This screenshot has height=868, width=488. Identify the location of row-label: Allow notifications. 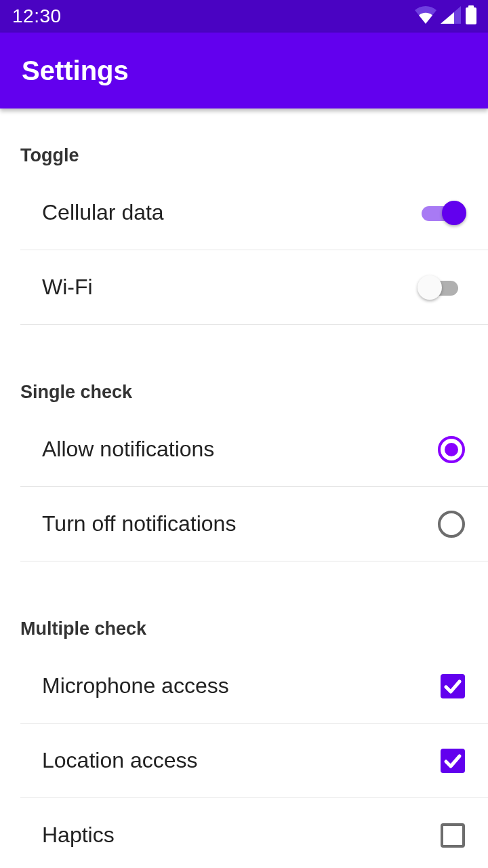
(128, 449).